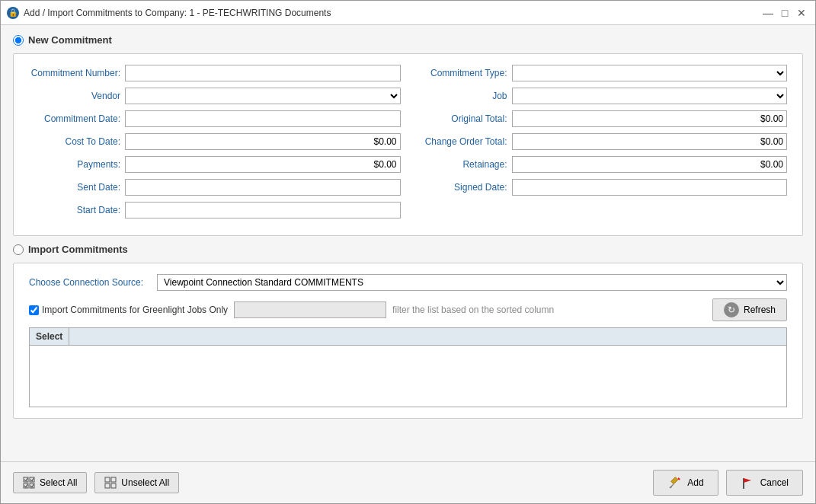  I want to click on refresh-label: Refresh, so click(760, 310).